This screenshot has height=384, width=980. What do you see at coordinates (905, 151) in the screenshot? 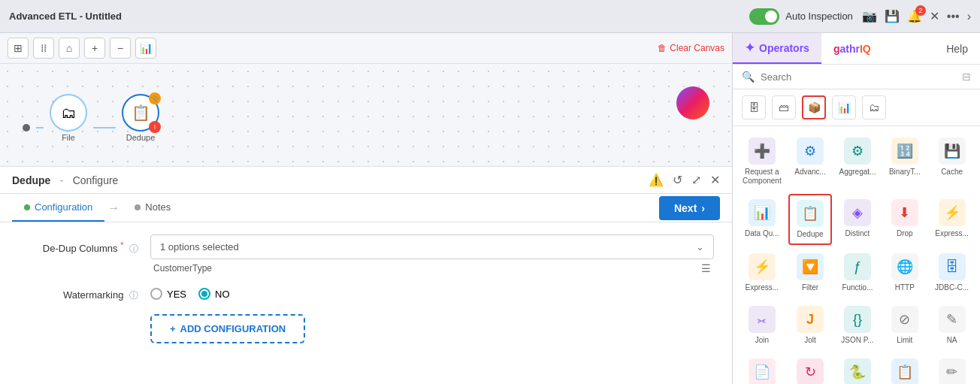
I see `op-binaryt-icon: 🔢` at bounding box center [905, 151].